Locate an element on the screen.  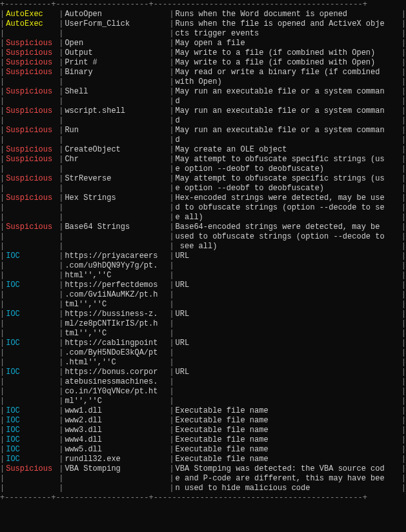
table-row: |IOC|www2.dll|Executable file name| is located at coordinates (203, 420).